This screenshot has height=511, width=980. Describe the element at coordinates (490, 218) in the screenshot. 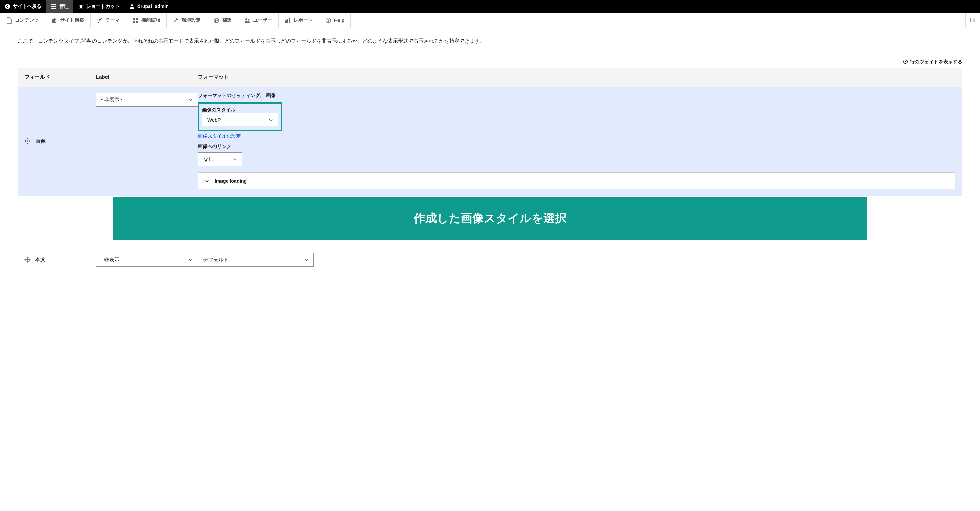

I see `annotation-text: 作成した画像スタイルを選択` at that location.